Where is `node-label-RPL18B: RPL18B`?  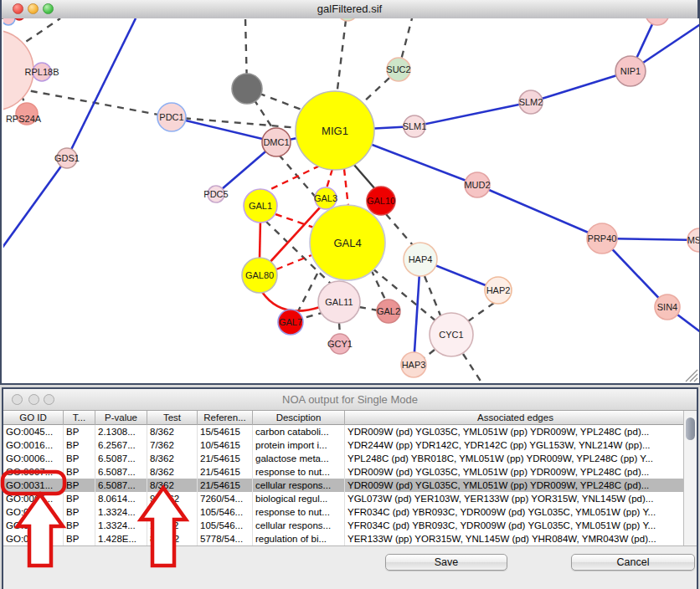
node-label-RPL18B: RPL18B is located at coordinates (42, 72).